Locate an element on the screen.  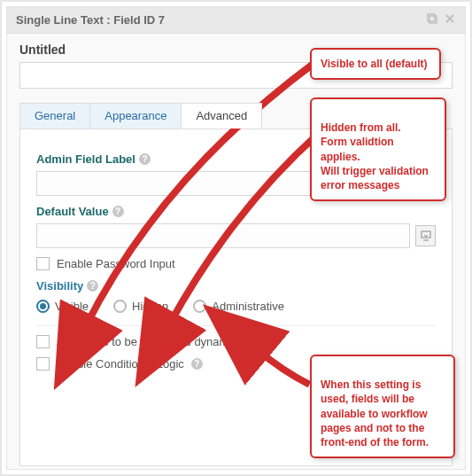
allow-populate-label: Allow field to be populated dynamically is located at coordinates (156, 342).